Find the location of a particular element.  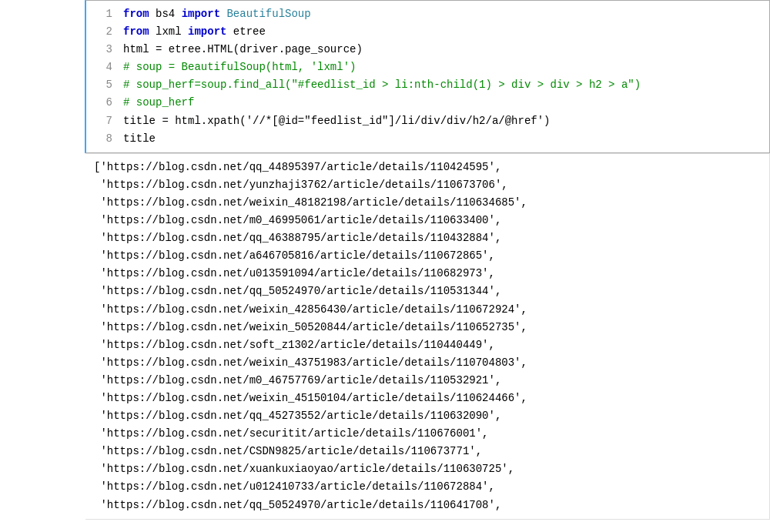

output-line: 'https://blog.csdn.net/m0_46757769/artic… is located at coordinates (428, 380).